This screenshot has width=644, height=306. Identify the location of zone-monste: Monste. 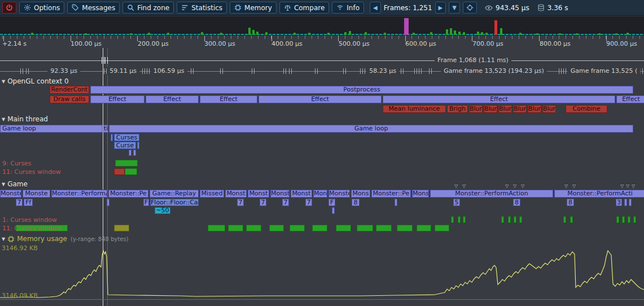
(11, 194).